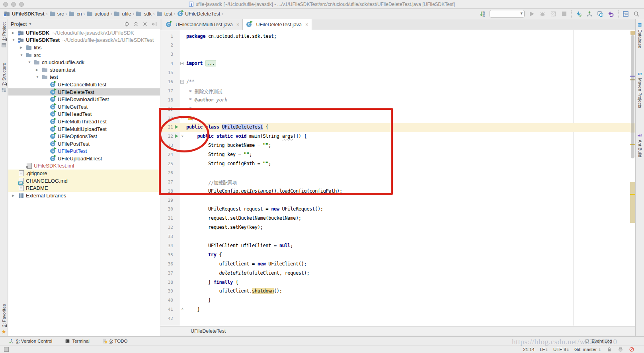 This screenshot has height=353, width=644. I want to click on code-line: 25 String configPath = "";, so click(395, 164).